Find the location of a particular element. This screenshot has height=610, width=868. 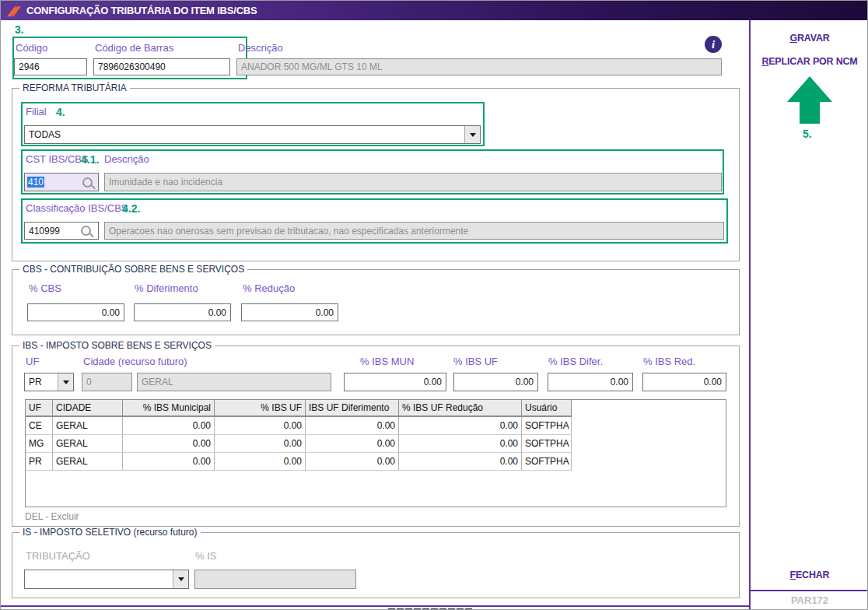

gravar-button: GRAVAR is located at coordinates (809, 38).